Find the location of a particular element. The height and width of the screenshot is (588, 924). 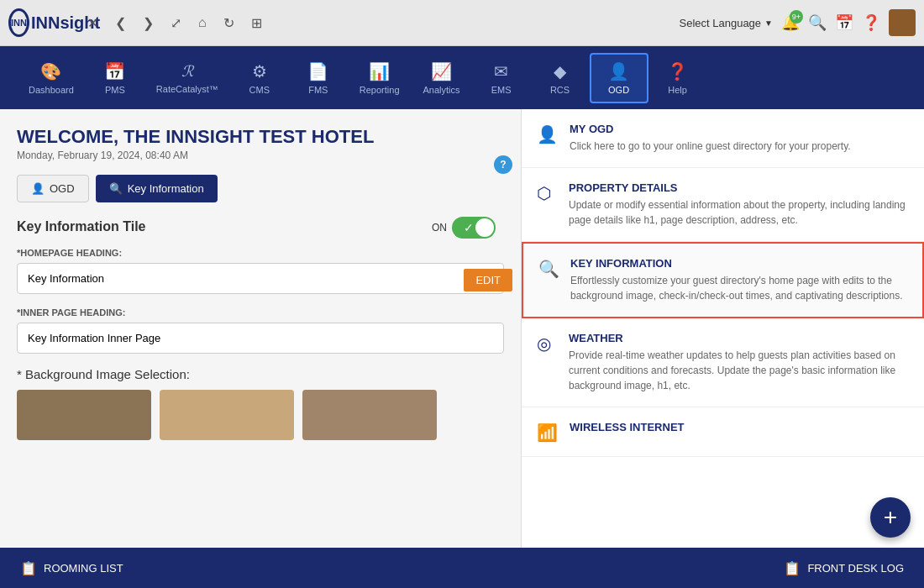

homepage-heading-label: *HOMEPAGE HEADING: is located at coordinates (260, 253).